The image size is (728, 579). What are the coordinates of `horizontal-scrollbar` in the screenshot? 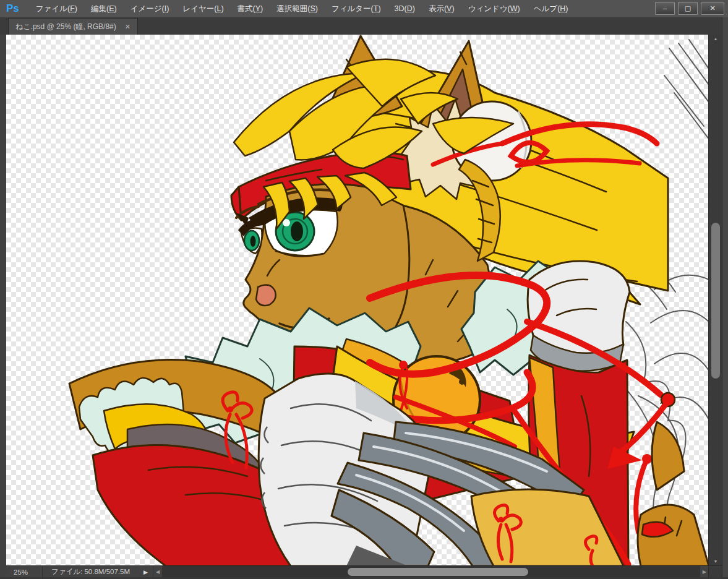 It's located at (431, 572).